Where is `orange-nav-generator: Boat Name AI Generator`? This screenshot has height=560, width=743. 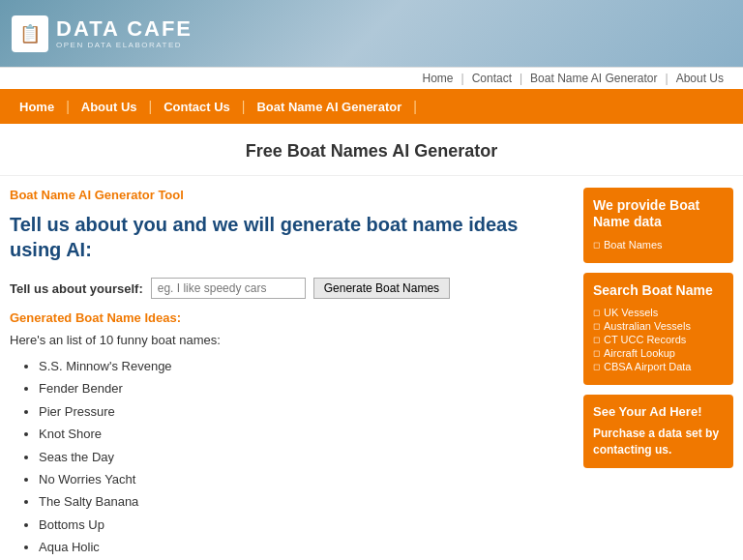 orange-nav-generator: Boat Name AI Generator is located at coordinates (329, 106).